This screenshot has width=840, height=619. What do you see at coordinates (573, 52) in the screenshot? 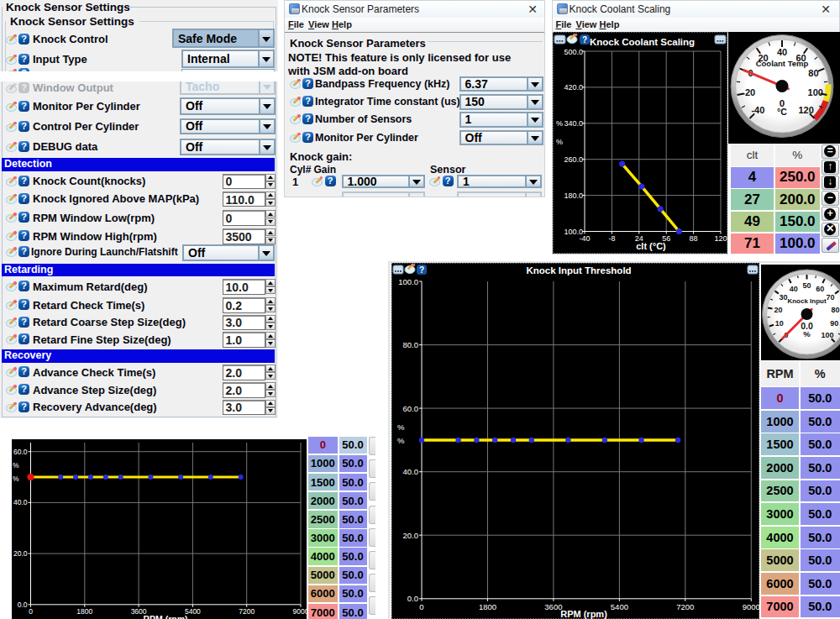
I see `svg-text: 500.0` at bounding box center [573, 52].